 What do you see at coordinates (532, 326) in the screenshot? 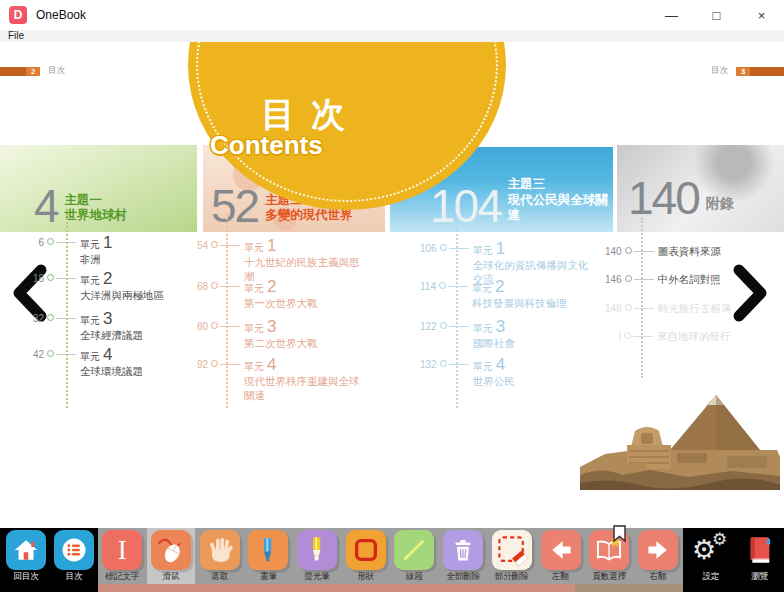
I see `toc-item-unit-label: 單元3` at bounding box center [532, 326].